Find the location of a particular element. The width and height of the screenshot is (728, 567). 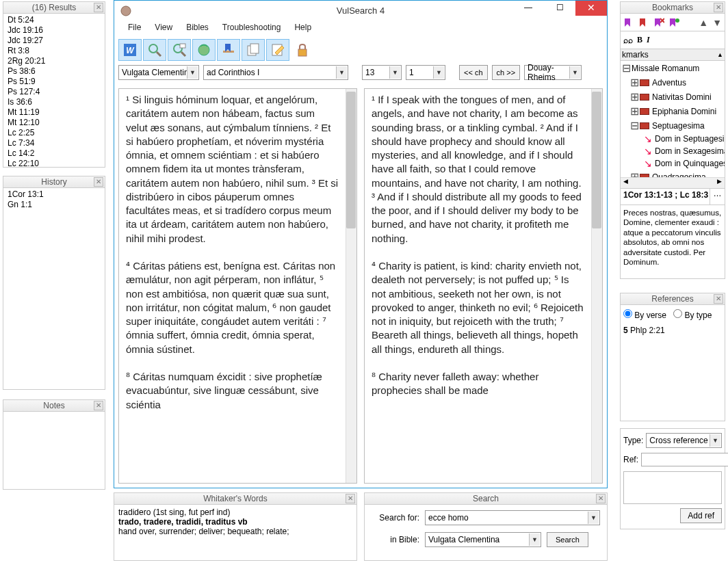

maximize-button: ☐ is located at coordinates (560, 8).